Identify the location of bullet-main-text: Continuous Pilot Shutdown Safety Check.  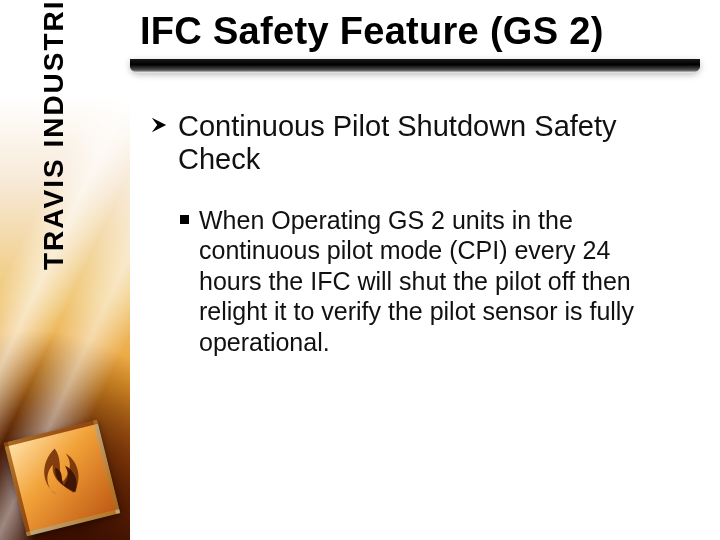
(429, 144).